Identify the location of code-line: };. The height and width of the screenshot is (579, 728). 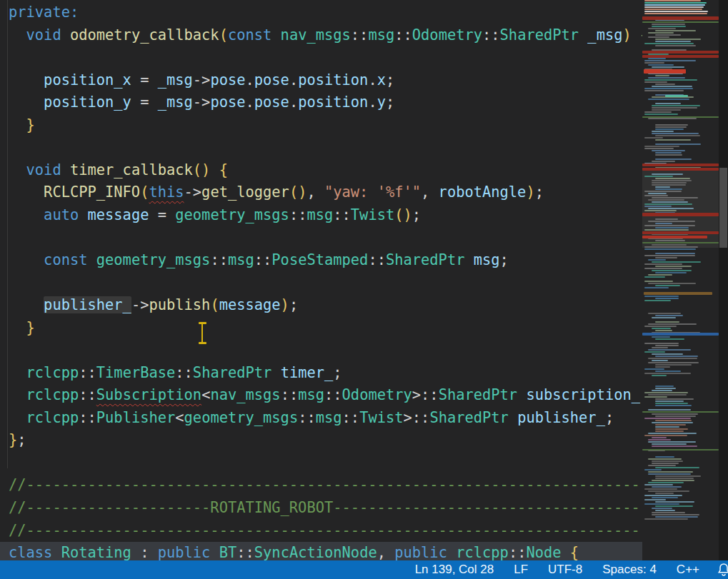
(326, 440).